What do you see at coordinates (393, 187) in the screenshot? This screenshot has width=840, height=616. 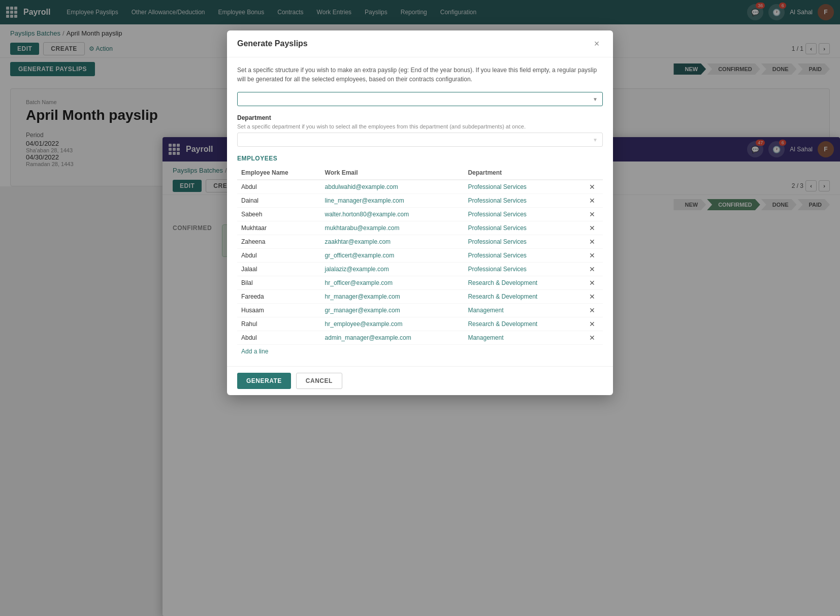 I see `emp-email-0: abdulwahid@example.com` at bounding box center [393, 187].